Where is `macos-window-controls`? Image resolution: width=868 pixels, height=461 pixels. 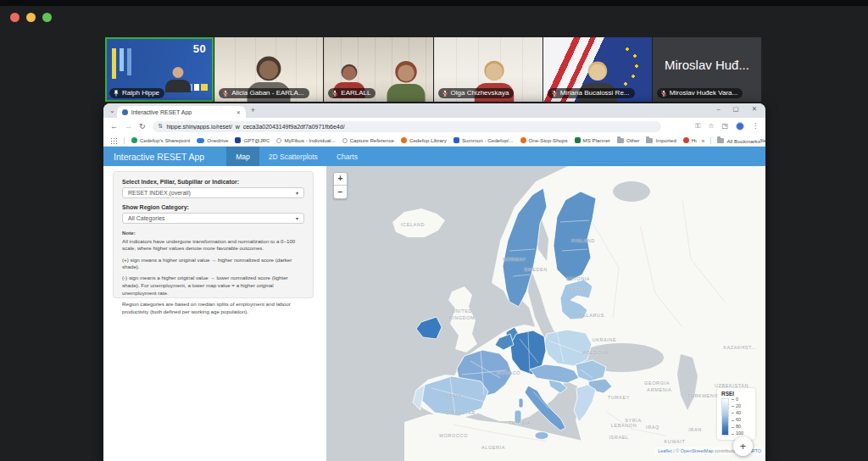
macos-window-controls is located at coordinates (31, 17).